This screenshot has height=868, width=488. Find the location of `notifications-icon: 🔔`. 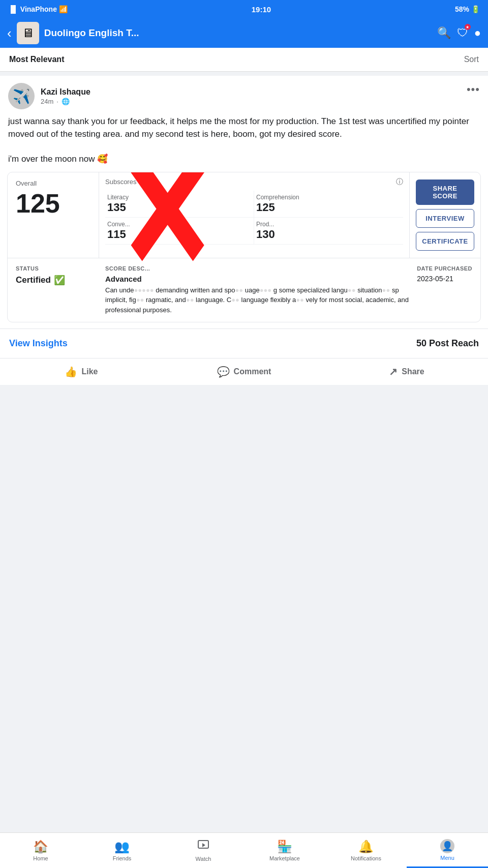

notifications-icon: 🔔 is located at coordinates (366, 847).